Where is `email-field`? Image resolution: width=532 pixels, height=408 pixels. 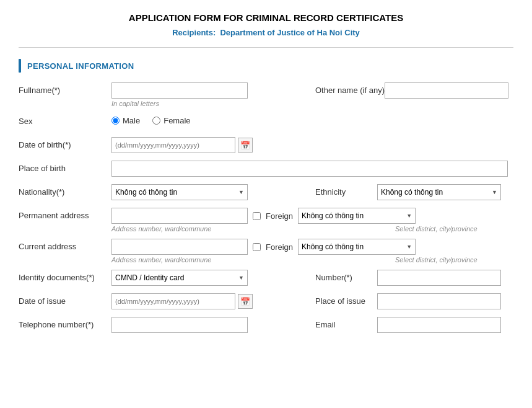 email-field is located at coordinates (445, 325).